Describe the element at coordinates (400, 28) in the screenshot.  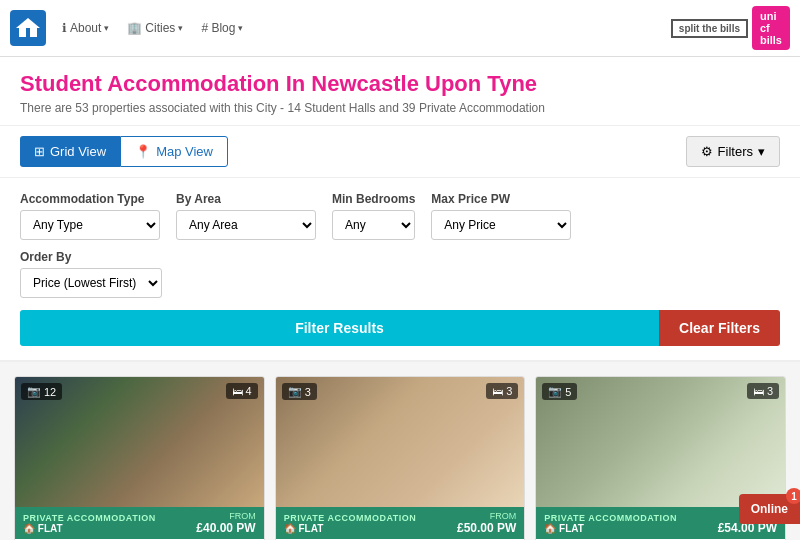
I see `navbar: ℹ About ▾ 🏢 Cities ▾ # Blog ▾ split the …` at that location.